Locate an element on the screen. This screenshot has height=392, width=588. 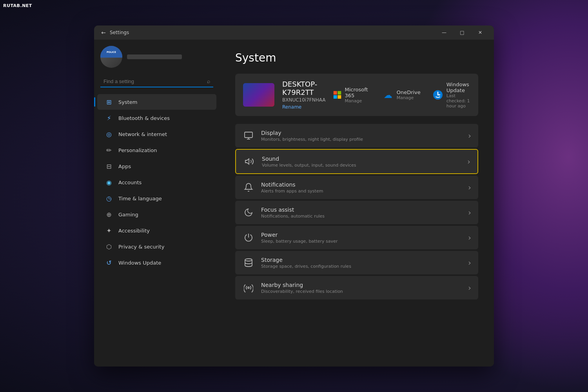
sidebar-item-apps: ⊟Apps is located at coordinates (157, 166).